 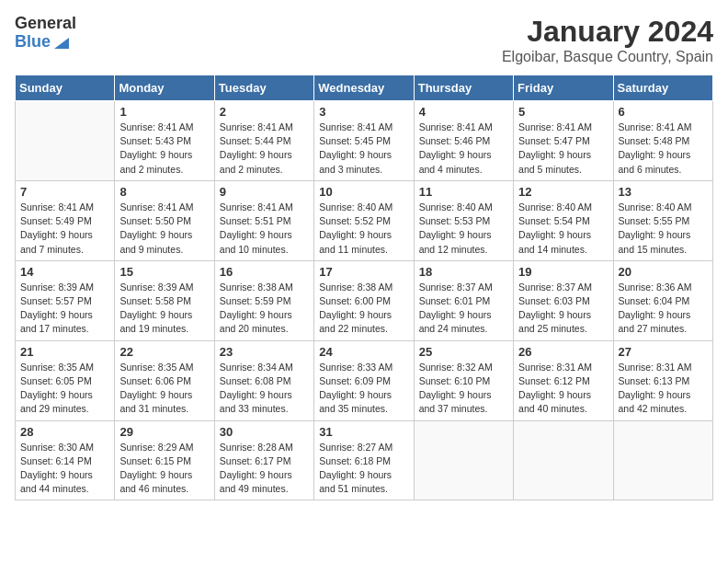 What do you see at coordinates (164, 432) in the screenshot?
I see `day-number: 29` at bounding box center [164, 432].